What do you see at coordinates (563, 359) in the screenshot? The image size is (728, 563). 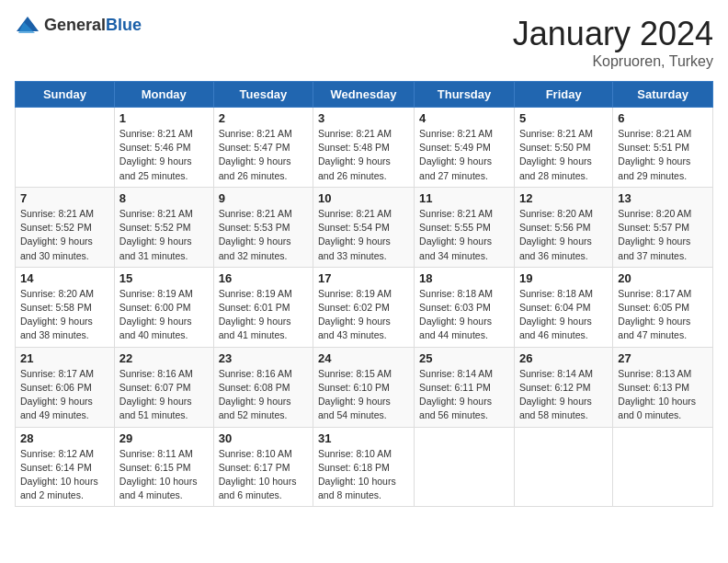 I see `day-number: 26` at bounding box center [563, 359].